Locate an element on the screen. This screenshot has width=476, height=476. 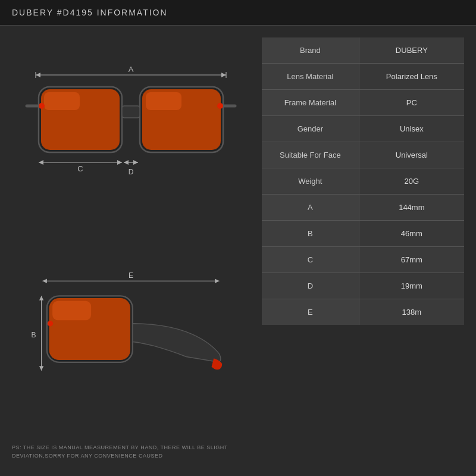
table-row: Lens MaterialPolarized Lens is located at coordinates (363, 77).